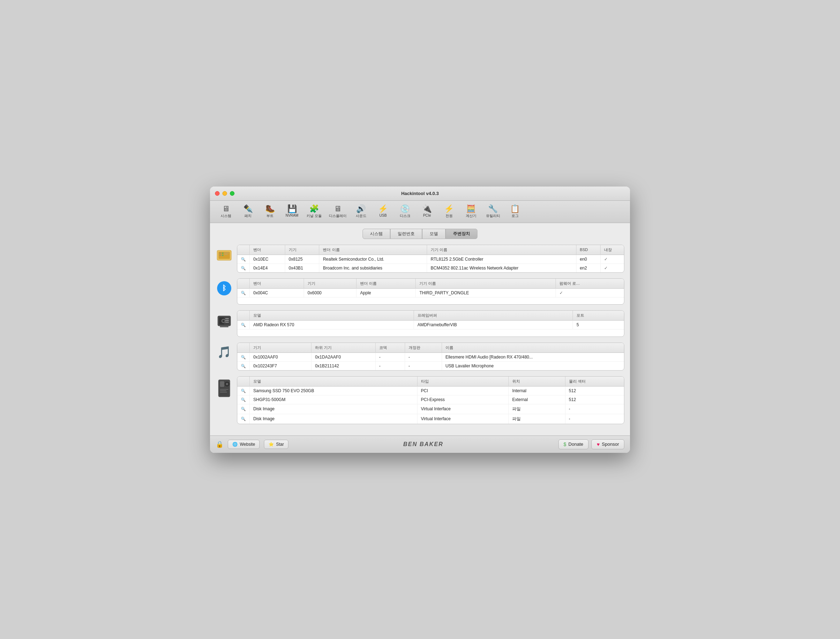 The width and height of the screenshot is (840, 639). What do you see at coordinates (590, 293) in the screenshot?
I see `firmware-cell: ✓` at bounding box center [590, 293].